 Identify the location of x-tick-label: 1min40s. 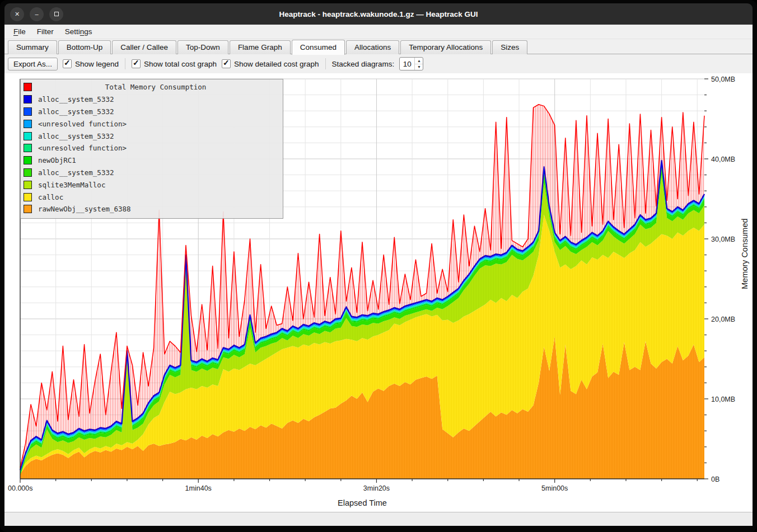
(198, 488).